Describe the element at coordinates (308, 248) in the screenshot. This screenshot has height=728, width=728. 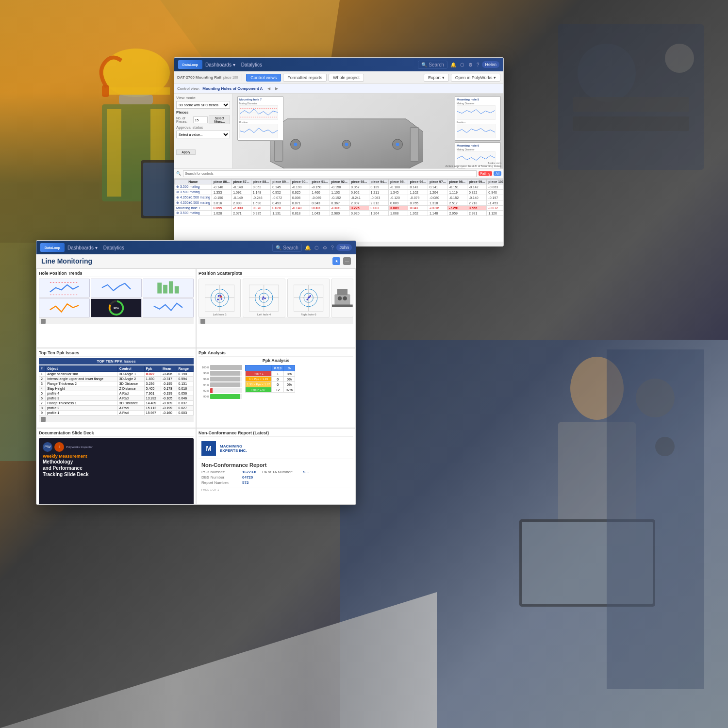
I see `lm-bell-btn: 🔔` at that location.